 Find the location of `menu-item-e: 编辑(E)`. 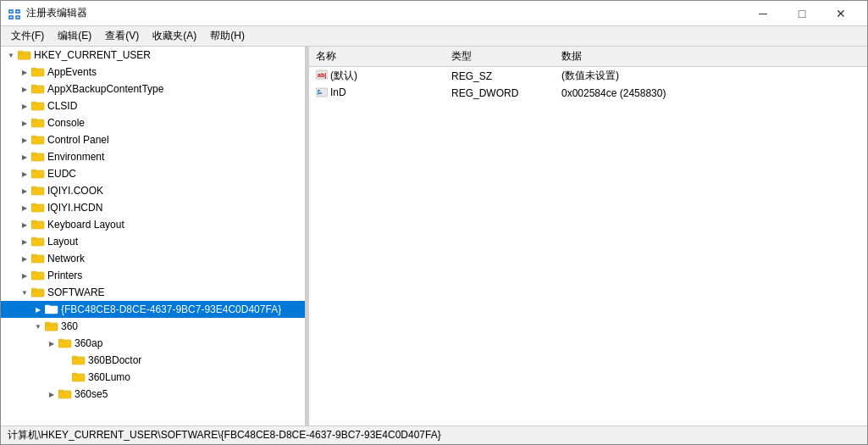

menu-item-e: 编辑(E) is located at coordinates (75, 36).